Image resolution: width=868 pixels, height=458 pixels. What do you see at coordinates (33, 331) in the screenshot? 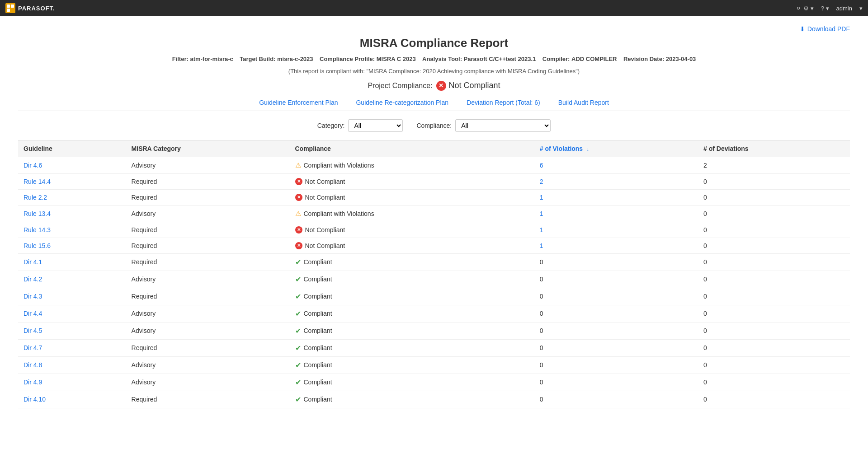
I see `guideline-link: Dir 4.5` at bounding box center [33, 331].